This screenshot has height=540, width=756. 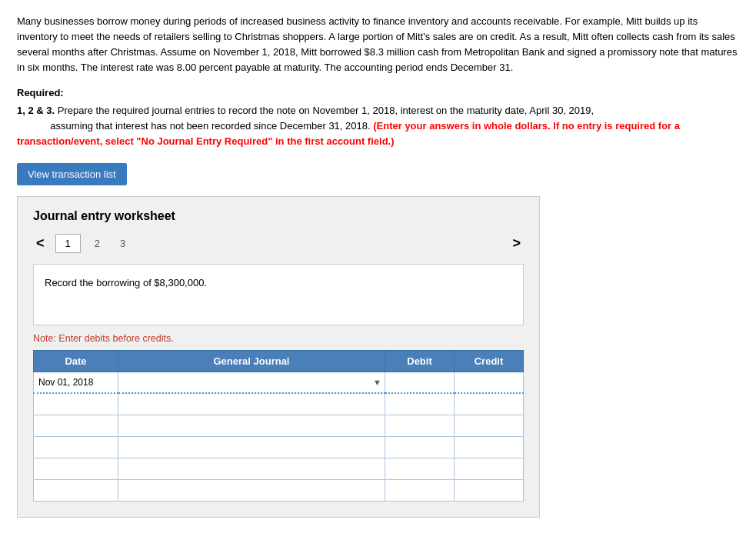 What do you see at coordinates (76, 361) in the screenshot?
I see `col-header-date: Date` at bounding box center [76, 361].